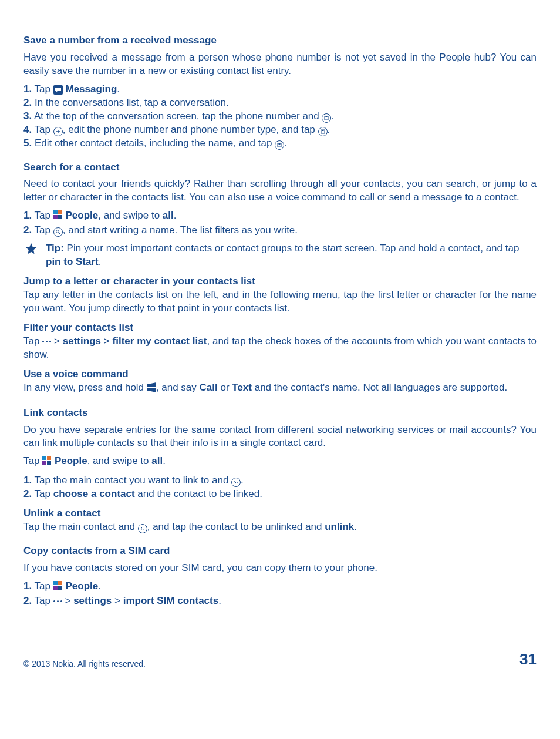 Image resolution: width=560 pixels, height=739 pixels. What do you see at coordinates (528, 659) in the screenshot?
I see `page-number: 31` at bounding box center [528, 659].